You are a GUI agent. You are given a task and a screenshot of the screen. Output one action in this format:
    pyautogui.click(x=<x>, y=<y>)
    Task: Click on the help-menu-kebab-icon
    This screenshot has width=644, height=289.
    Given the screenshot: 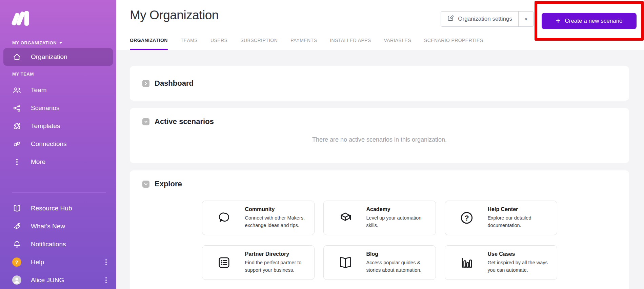 What is the action you would take?
    pyautogui.click(x=106, y=262)
    